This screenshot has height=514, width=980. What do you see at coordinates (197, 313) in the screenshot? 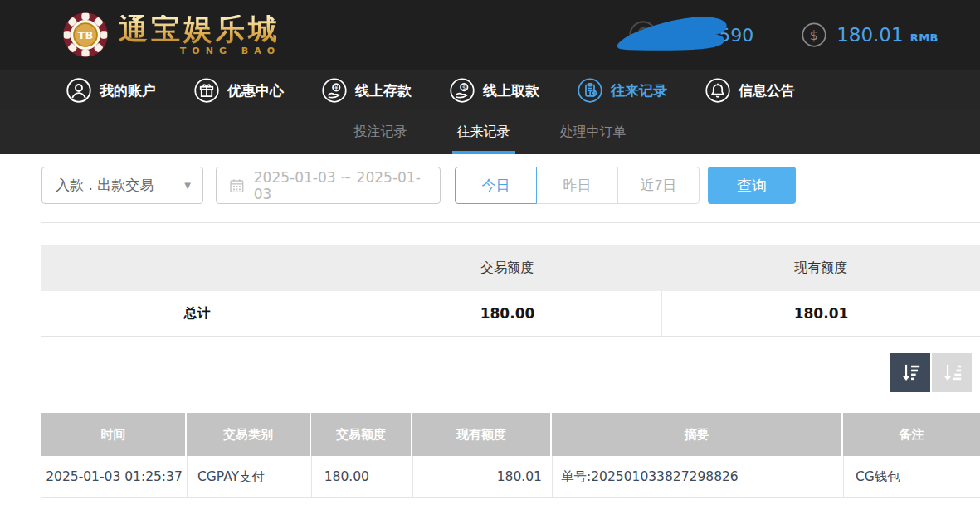
I see `summary-total-label: 总计` at bounding box center [197, 313].